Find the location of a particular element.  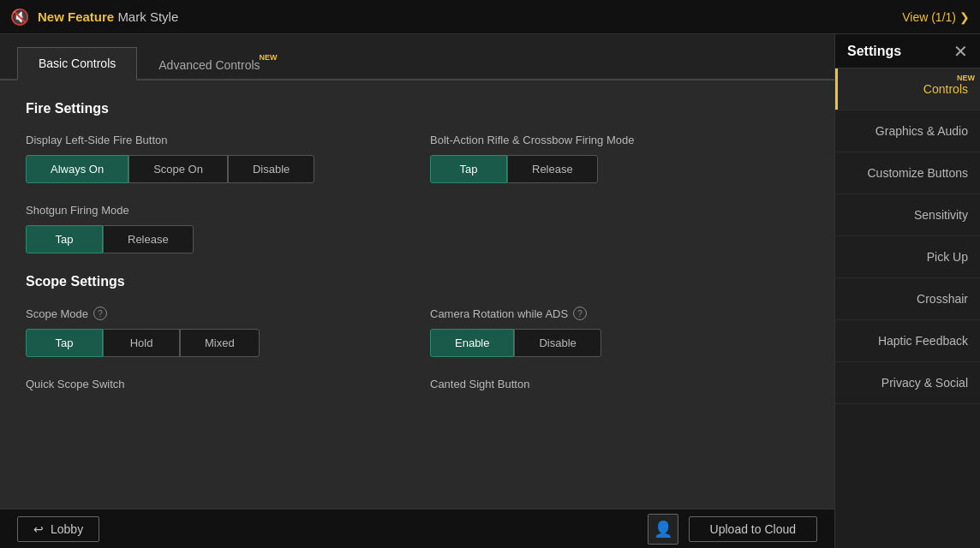

scope-mode-mixed: Mixed is located at coordinates (219, 342).